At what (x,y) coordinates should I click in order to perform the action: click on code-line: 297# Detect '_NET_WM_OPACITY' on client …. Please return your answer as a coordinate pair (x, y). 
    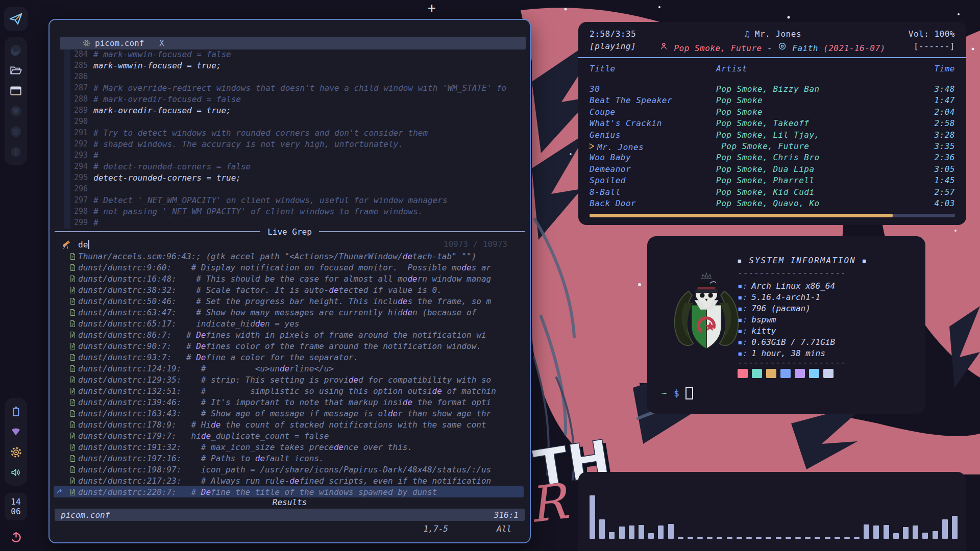
    Looking at the image, I should click on (289, 200).